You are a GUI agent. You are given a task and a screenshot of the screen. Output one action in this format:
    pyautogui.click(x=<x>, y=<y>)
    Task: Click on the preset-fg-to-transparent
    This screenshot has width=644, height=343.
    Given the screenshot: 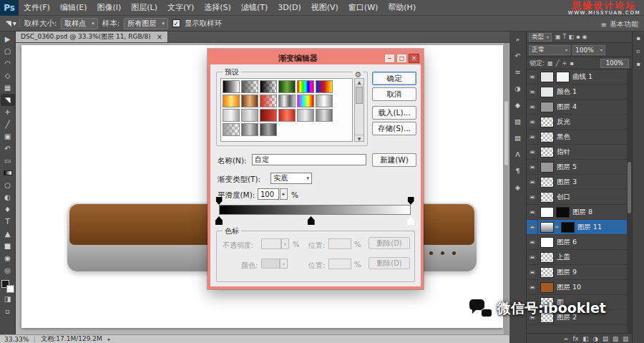 What is the action you would take?
    pyautogui.click(x=250, y=87)
    